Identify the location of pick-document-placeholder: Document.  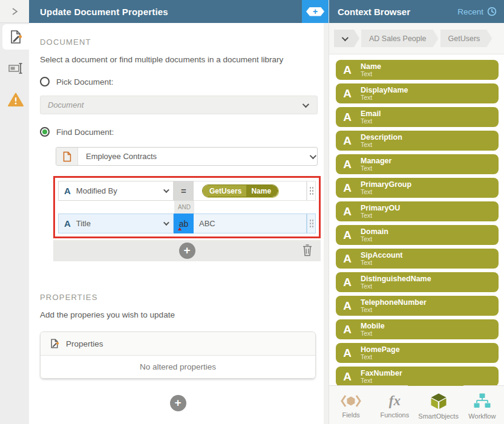
(175, 105).